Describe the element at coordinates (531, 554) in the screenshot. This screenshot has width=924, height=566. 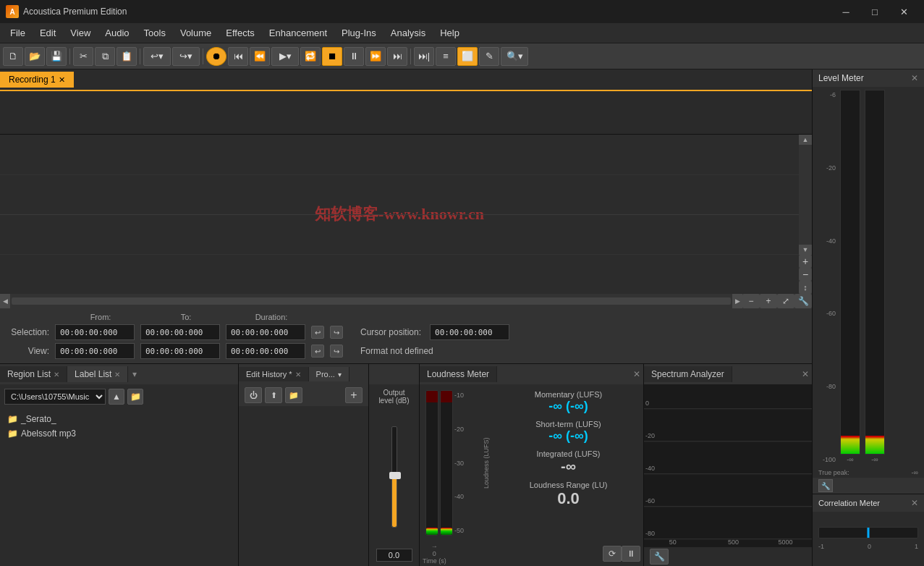
I see `loudness-footer: → 0 Time (s) ⟳ ⏸` at that location.